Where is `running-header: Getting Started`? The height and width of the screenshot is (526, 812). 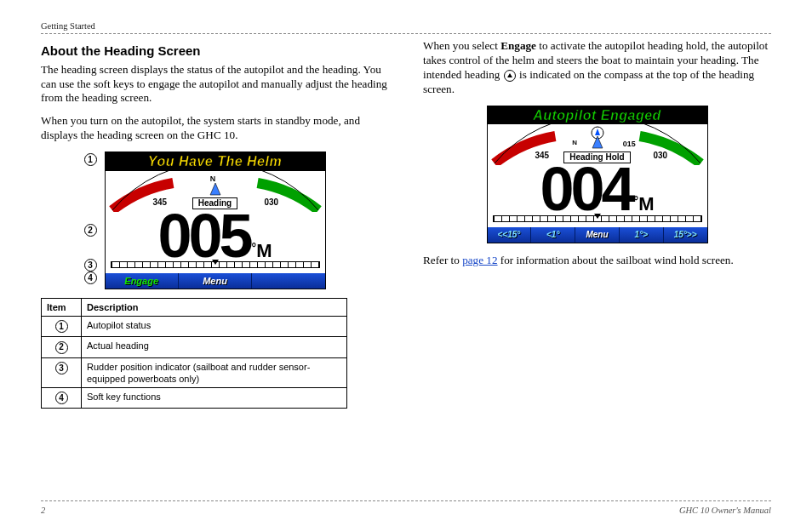
running-header: Getting Started is located at coordinates (406, 27).